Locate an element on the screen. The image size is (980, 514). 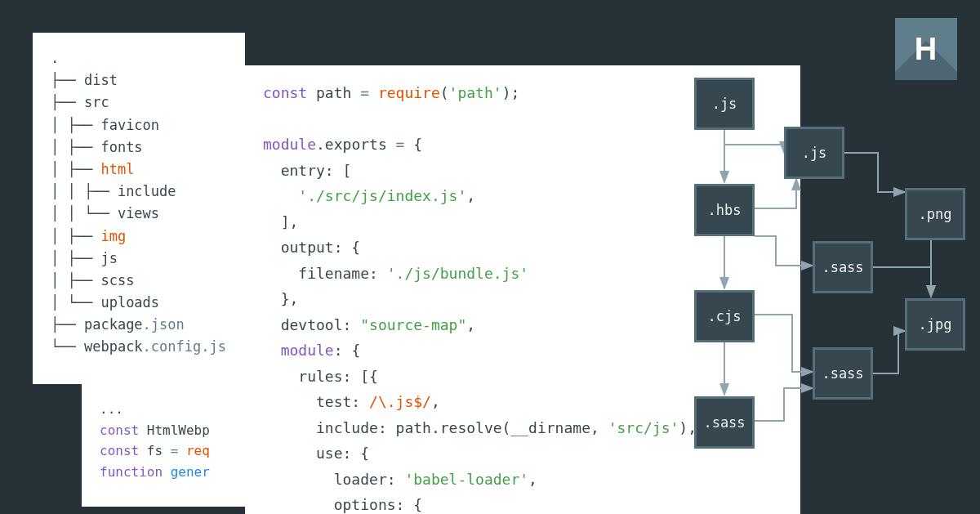
graph-node-label: .jpg is located at coordinates (936, 324).